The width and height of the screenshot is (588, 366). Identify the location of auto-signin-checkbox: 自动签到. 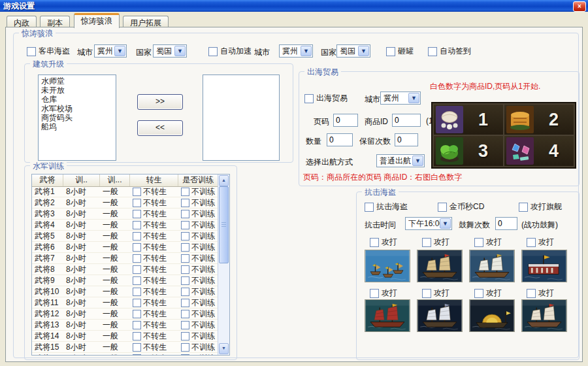
(449, 51).